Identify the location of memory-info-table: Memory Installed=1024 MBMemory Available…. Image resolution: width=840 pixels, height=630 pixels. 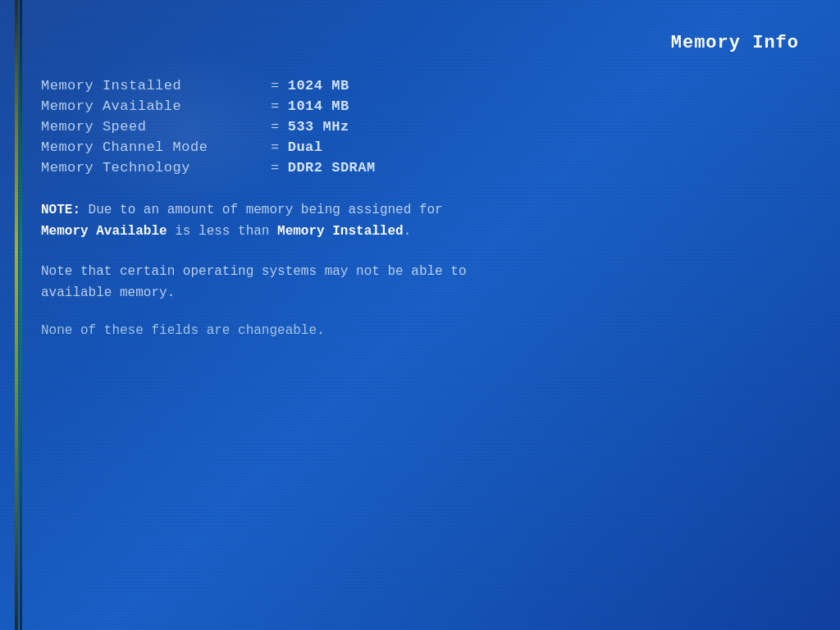
(420, 126).